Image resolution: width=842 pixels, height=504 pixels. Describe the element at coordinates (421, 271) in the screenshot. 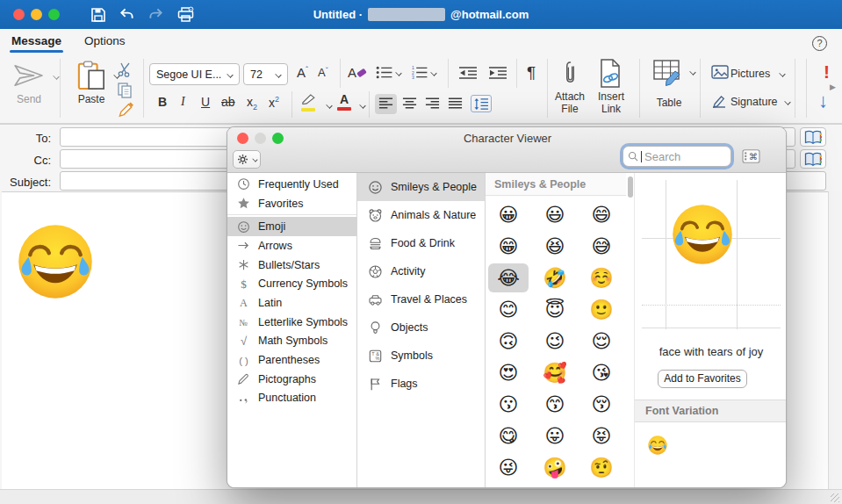

I see `category-item: Activity` at that location.